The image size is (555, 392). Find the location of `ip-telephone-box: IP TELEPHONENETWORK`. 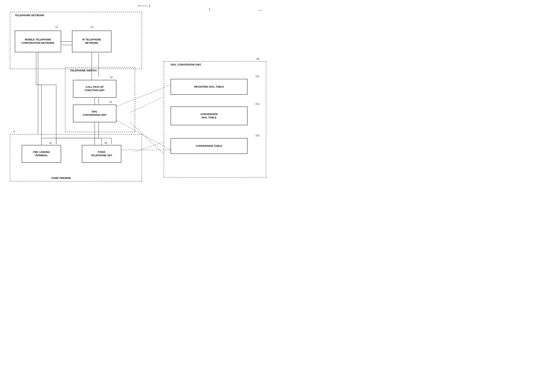

ip-telephone-box: IP TELEPHONENETWORK is located at coordinates (92, 41).